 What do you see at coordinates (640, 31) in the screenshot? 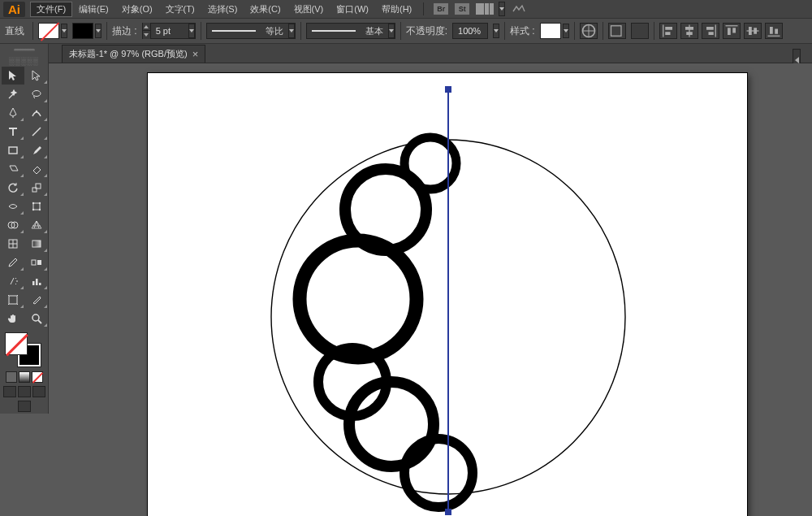
I see `preferences-icon` at bounding box center [640, 31].